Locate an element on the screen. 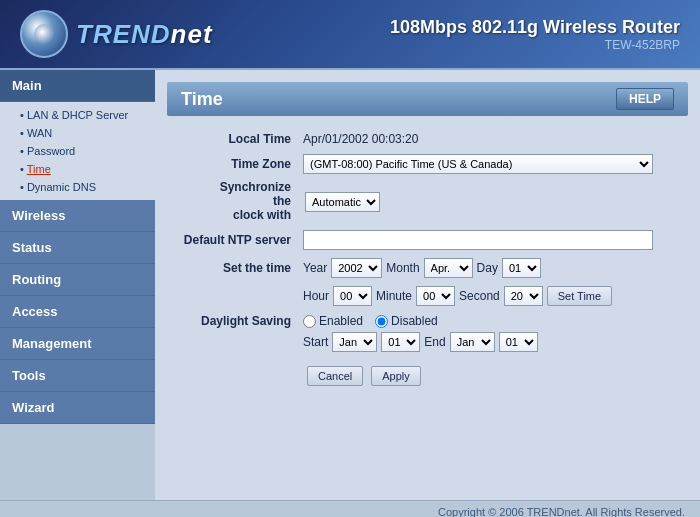 The width and height of the screenshot is (700, 517). set-time-date-row: Set the time Year 200220032004 Month Jan… is located at coordinates (428, 268).